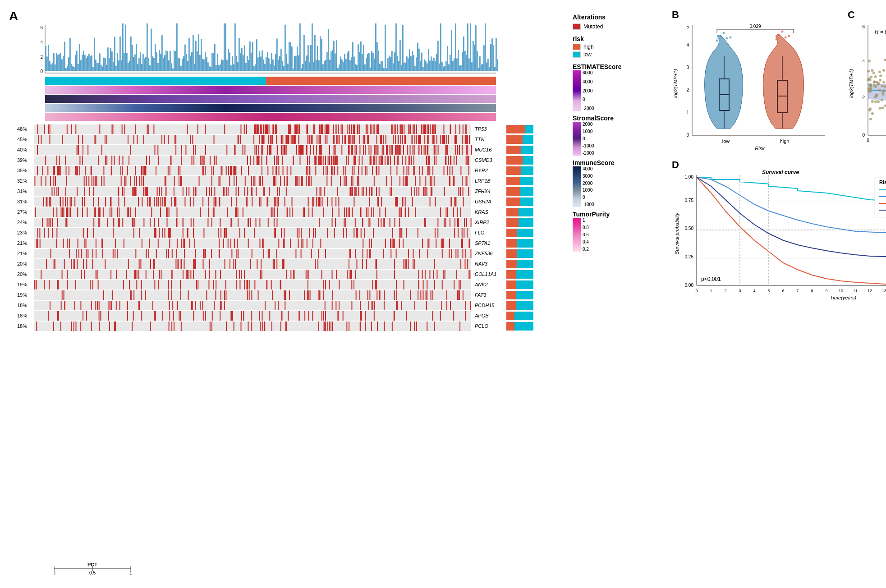 This screenshot has height=588, width=886. What do you see at coordinates (76, 285) in the screenshot?
I see `svg-rect-1914` at bounding box center [76, 285].